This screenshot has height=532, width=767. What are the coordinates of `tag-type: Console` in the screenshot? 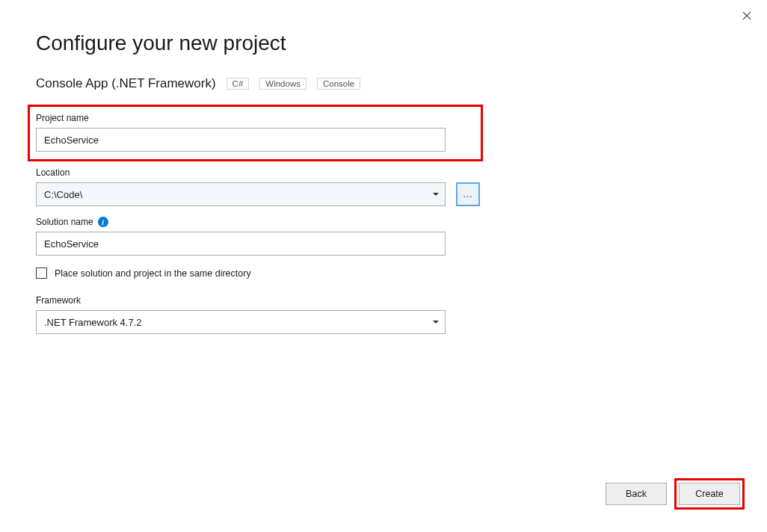 It's located at (339, 84).